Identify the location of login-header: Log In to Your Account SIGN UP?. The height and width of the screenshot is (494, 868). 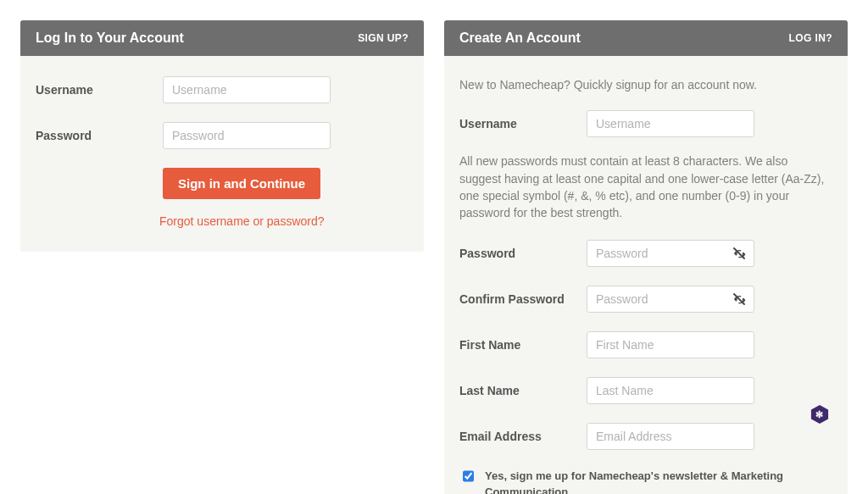
(222, 38).